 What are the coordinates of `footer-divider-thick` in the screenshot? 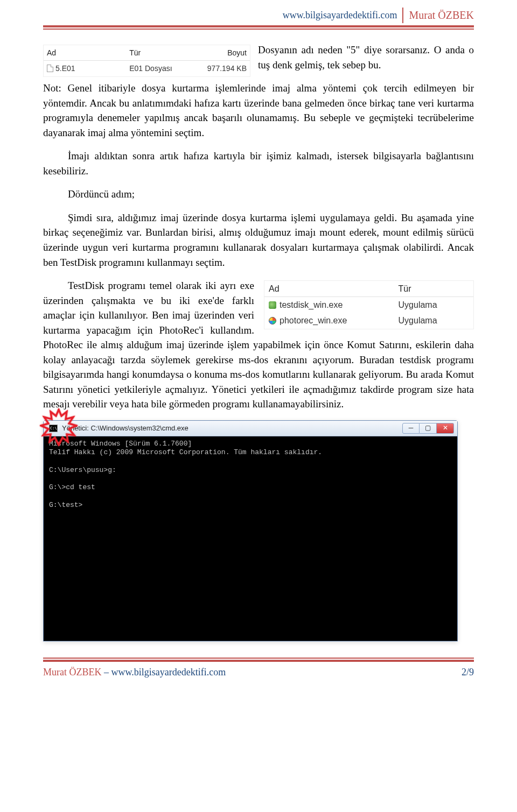 It's located at (258, 661).